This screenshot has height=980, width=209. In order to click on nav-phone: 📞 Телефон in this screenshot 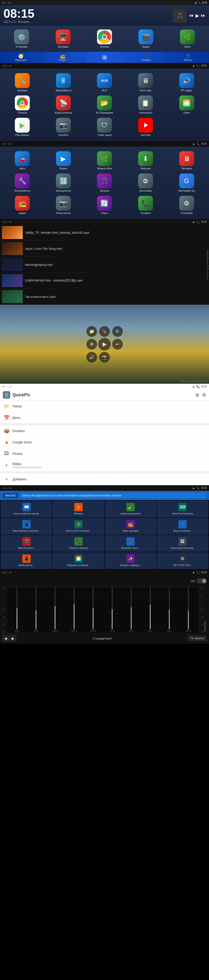, I will do `click(146, 57)`.